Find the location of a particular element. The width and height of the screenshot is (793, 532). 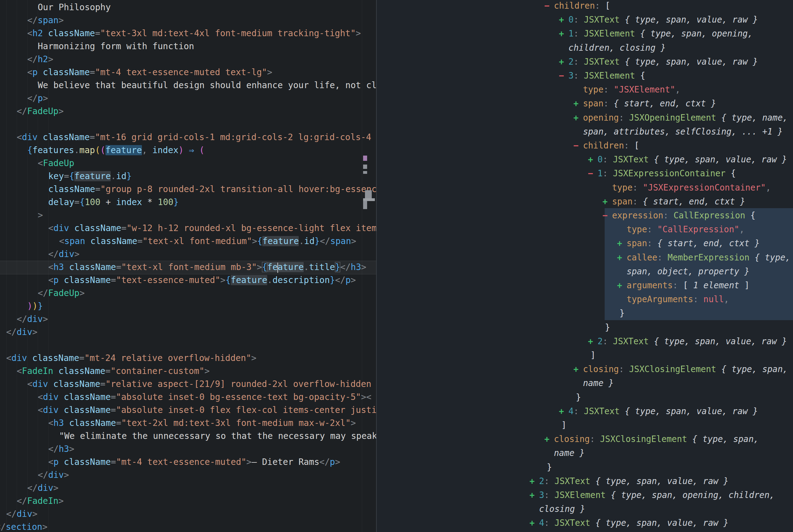

ast-line: type: "JSXElement", is located at coordinates (396, 89).